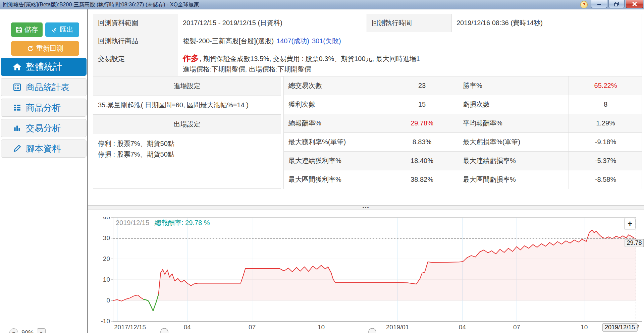  I want to click on sidebar-item-label: 整體統計, so click(44, 67).